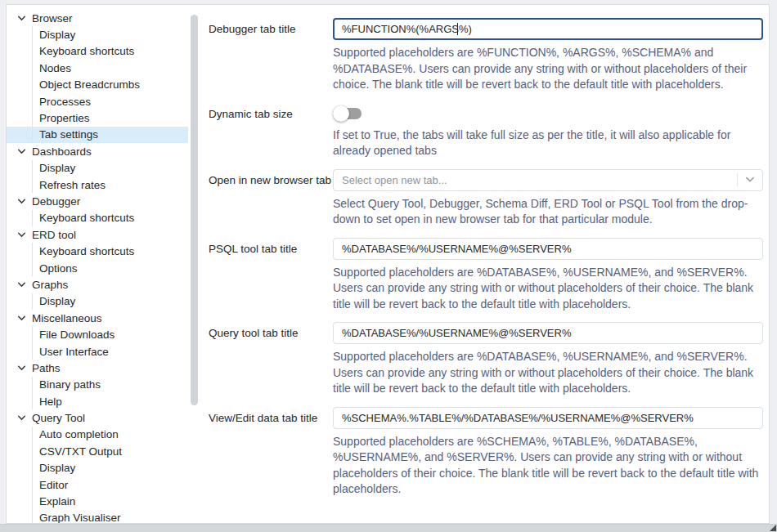  I want to click on sidebar-item-options: Options, so click(97, 268).